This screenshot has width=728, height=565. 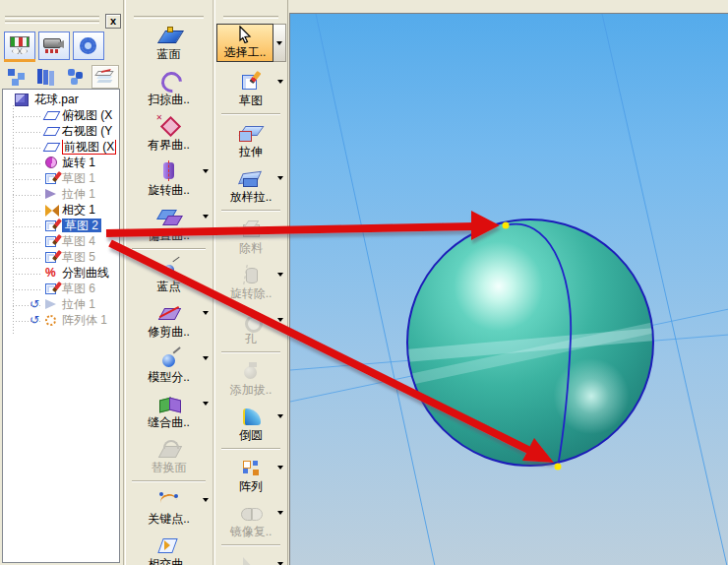 What do you see at coordinates (61, 242) in the screenshot?
I see `tree-item-sketch-4: 草图 4` at bounding box center [61, 242].